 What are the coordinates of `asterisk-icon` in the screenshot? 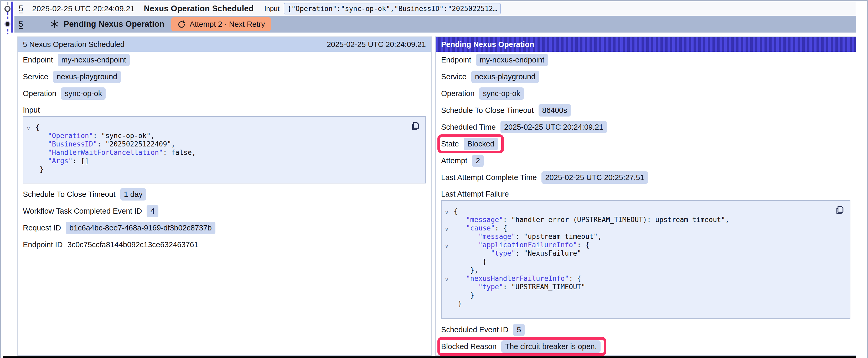 It's located at (55, 24).